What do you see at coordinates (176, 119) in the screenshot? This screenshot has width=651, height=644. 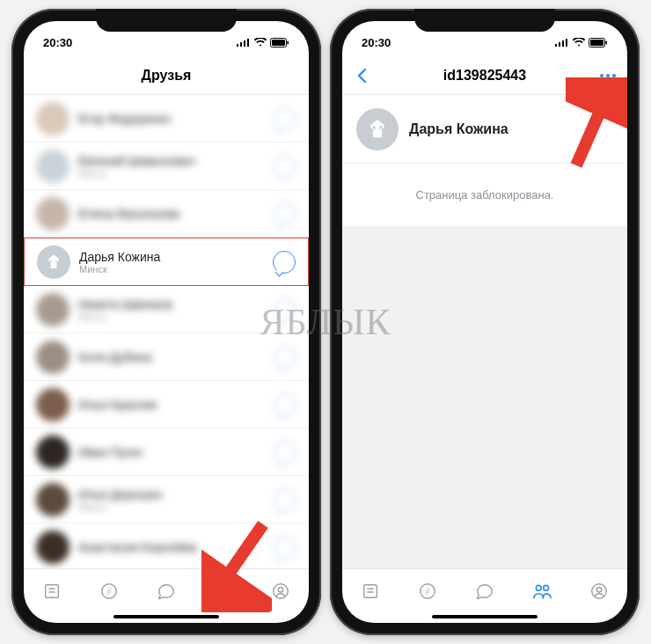 I see `friend-name: Егор Федоренко` at bounding box center [176, 119].